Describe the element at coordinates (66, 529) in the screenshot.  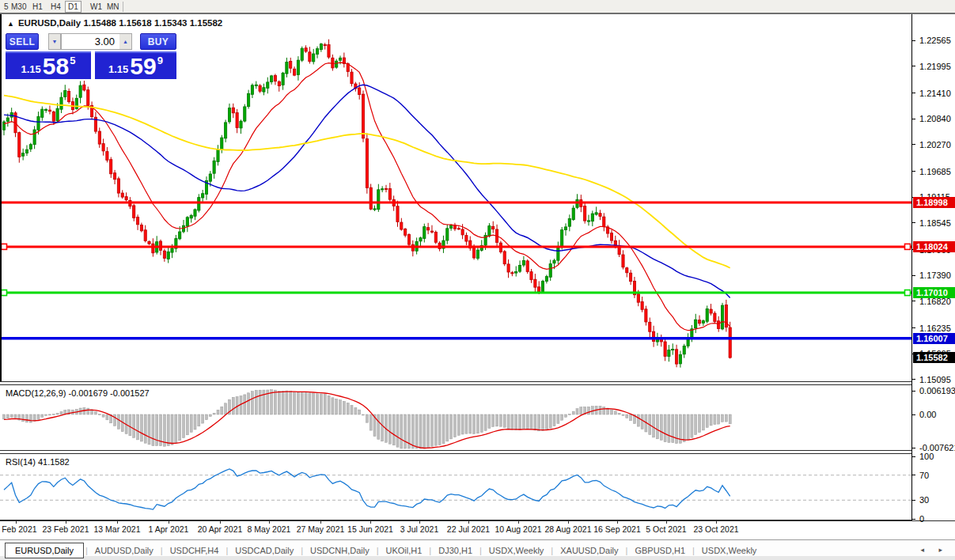
I see `date-axis-label: 23 Feb 2021` at that location.